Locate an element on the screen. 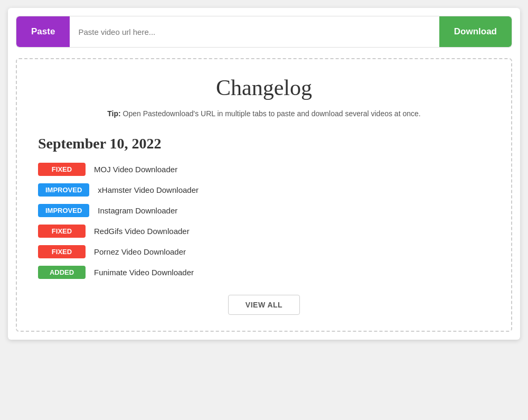 The image size is (528, 420). url-bar: Paste Download is located at coordinates (264, 32).